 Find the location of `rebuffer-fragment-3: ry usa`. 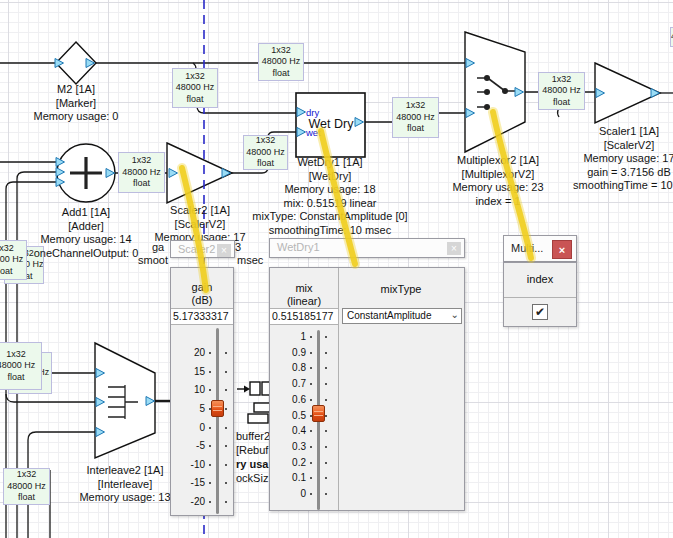

rebuffer-fragment-3: ry usa is located at coordinates (252, 465).